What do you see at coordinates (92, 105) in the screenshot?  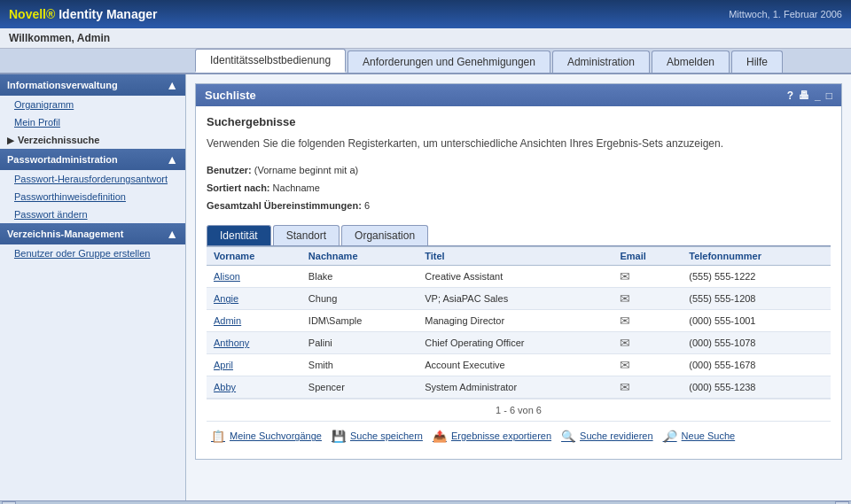 I see `sidebar-item-orgchart: Organigramm` at bounding box center [92, 105].